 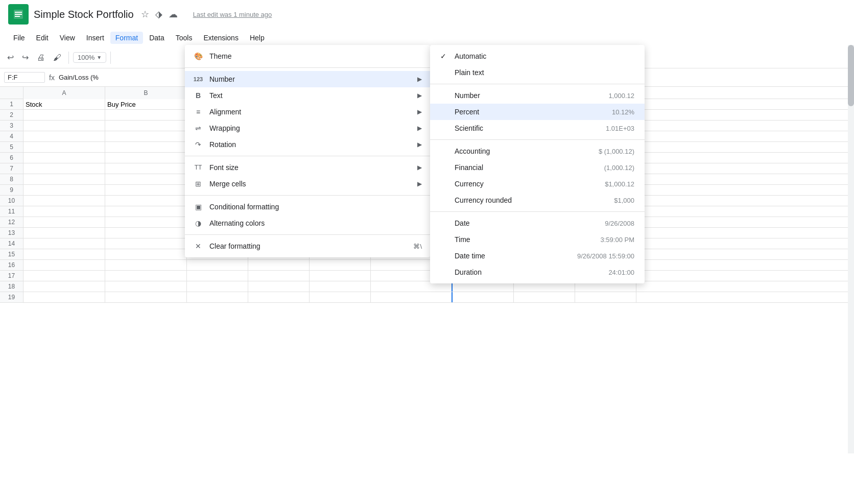 What do you see at coordinates (307, 246) in the screenshot?
I see `format-clearformatting-item: ✕ Clear formatting ⌘\` at bounding box center [307, 246].